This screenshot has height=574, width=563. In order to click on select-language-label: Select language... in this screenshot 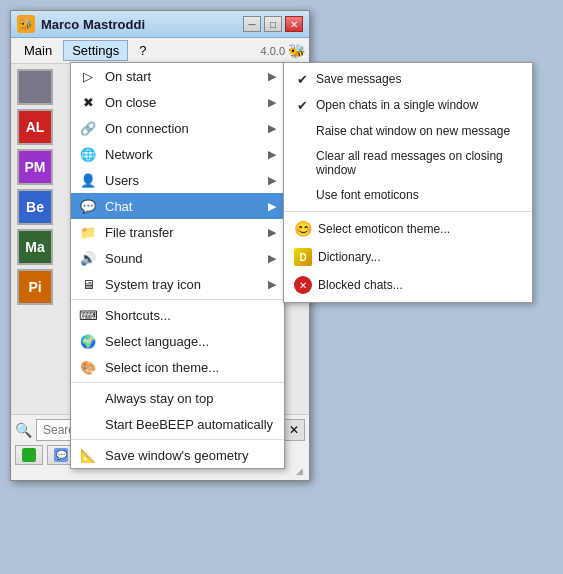, I will do `click(157, 342)`.